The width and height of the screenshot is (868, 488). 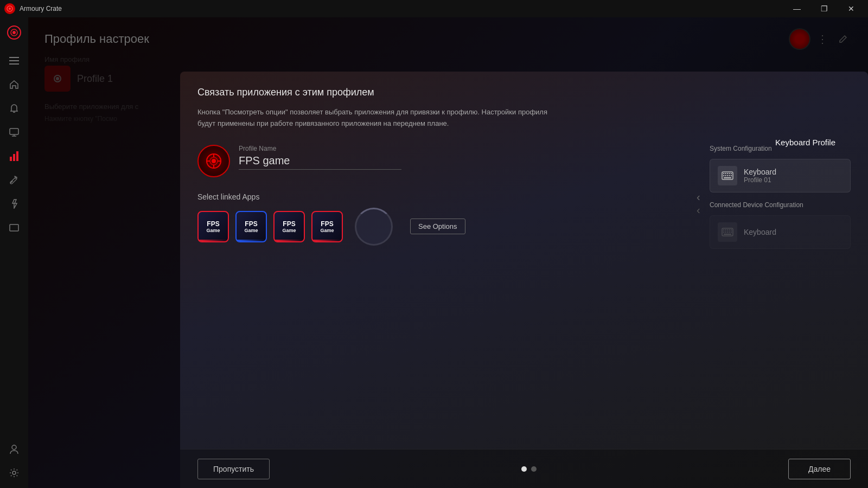 What do you see at coordinates (805, 142) in the screenshot?
I see `keyboard-profile-label: Keyboard Profile` at bounding box center [805, 142].